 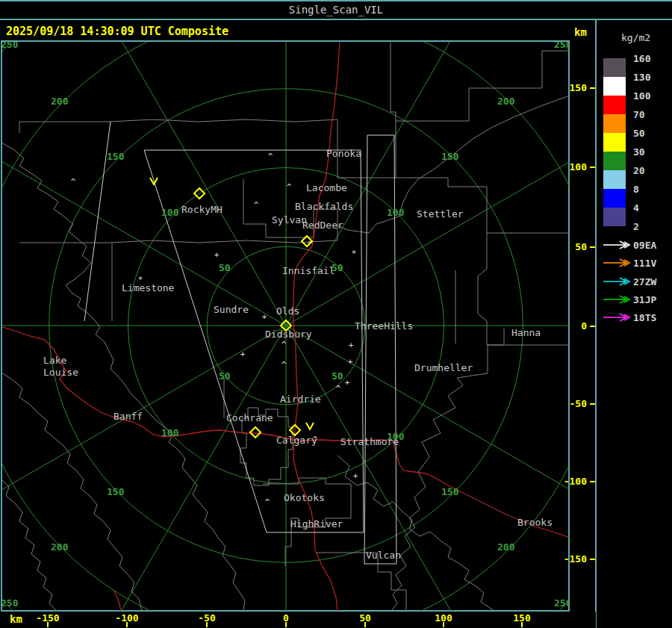 I want to click on ring-distance-label: 250, so click(x=10, y=603).